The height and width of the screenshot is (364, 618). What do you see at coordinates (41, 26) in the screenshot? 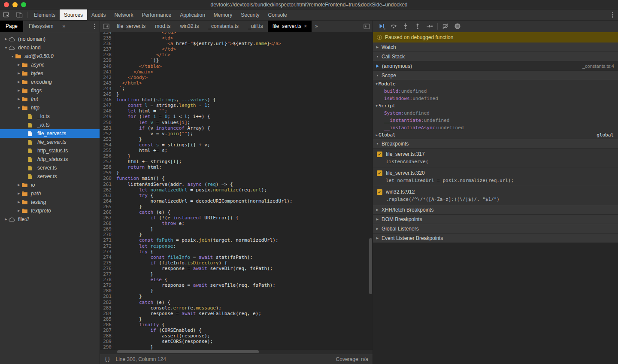
I see `navigator-tab-filesystem: Filesystem` at bounding box center [41, 26].